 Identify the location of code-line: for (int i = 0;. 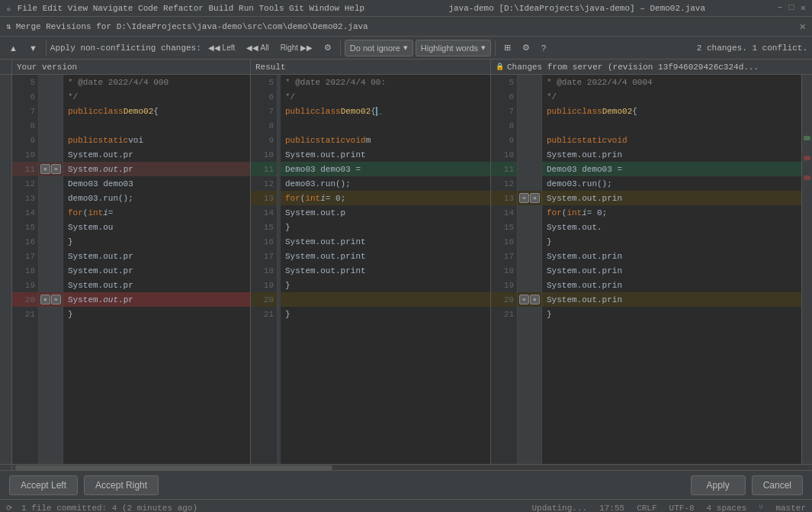
(386, 198).